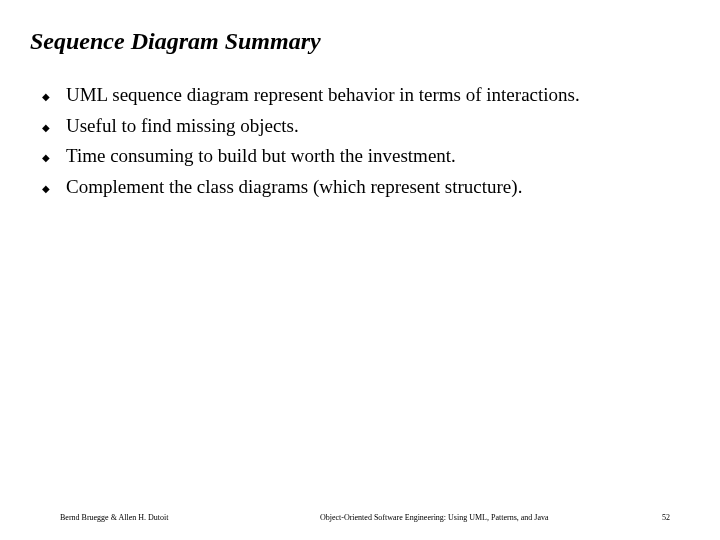 Image resolution: width=720 pixels, height=540 pixels. Describe the element at coordinates (366, 156) in the screenshot. I see `list-item: ◆ Time consuming to build but worth the …` at that location.